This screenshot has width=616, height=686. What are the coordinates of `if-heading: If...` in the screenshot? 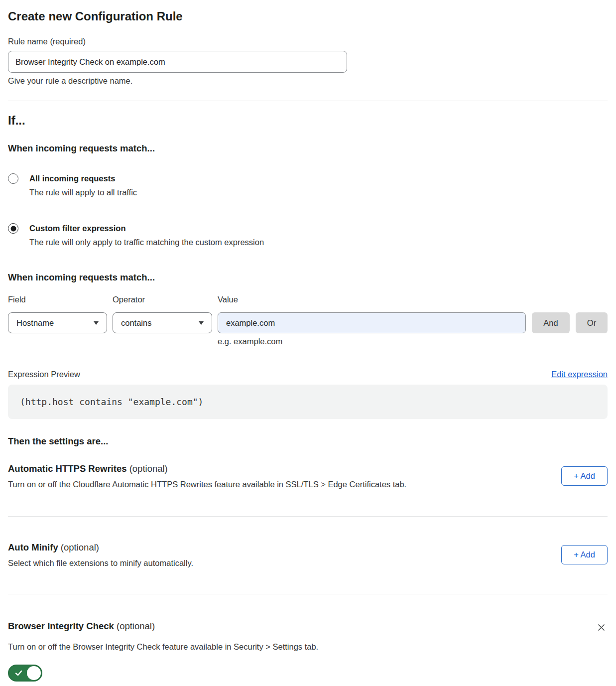 It's located at (308, 121).